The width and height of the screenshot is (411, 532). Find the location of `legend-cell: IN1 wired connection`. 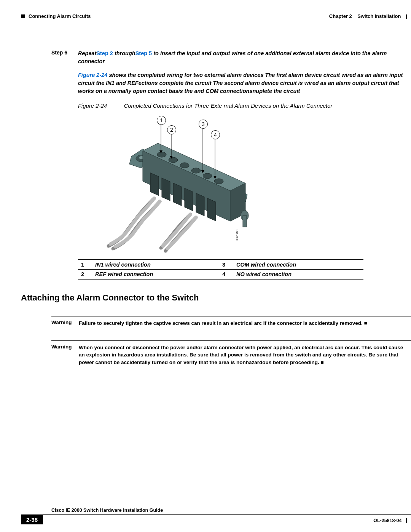

legend-cell: IN1 wired connection is located at coordinates (156, 265).